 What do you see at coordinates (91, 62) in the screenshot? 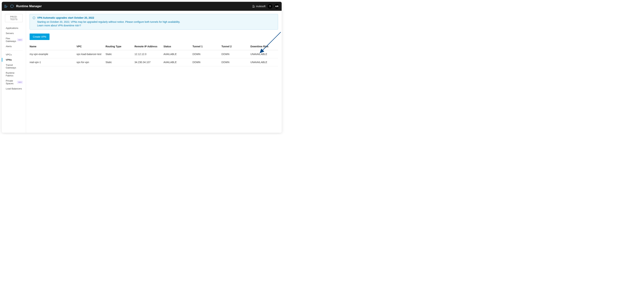
I see `cell-vpc: vpc-for-vpn` at bounding box center [91, 62].